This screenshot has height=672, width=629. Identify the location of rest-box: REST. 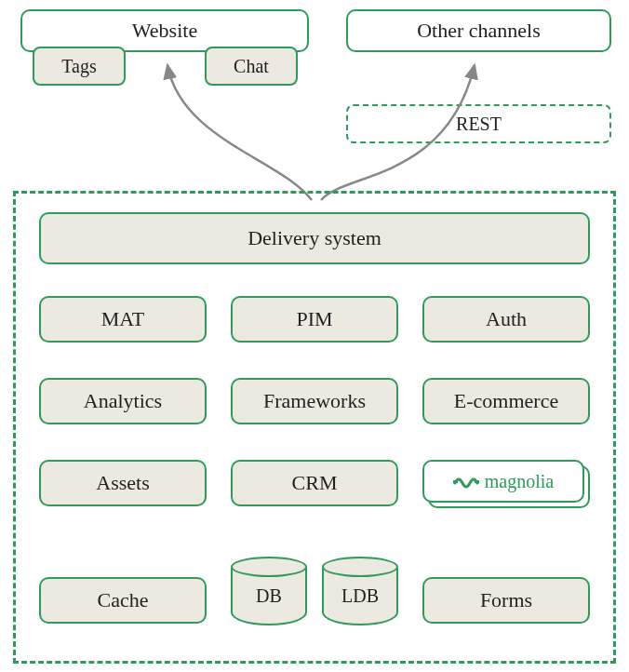
(478, 124).